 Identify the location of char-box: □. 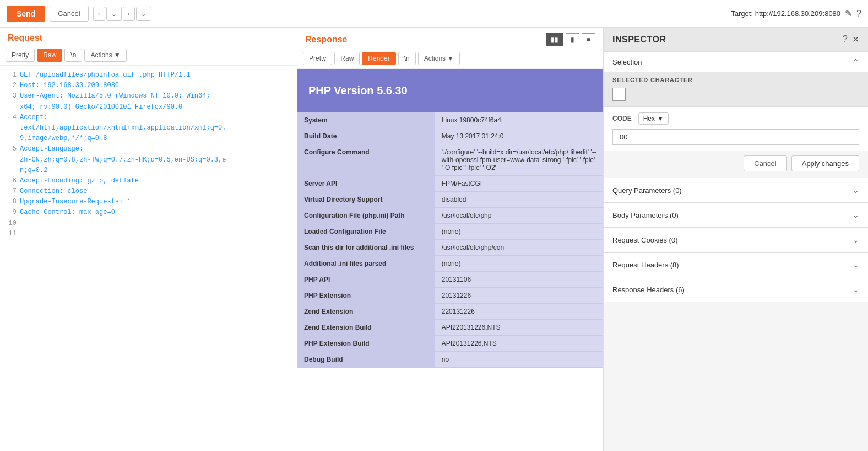
(619, 94).